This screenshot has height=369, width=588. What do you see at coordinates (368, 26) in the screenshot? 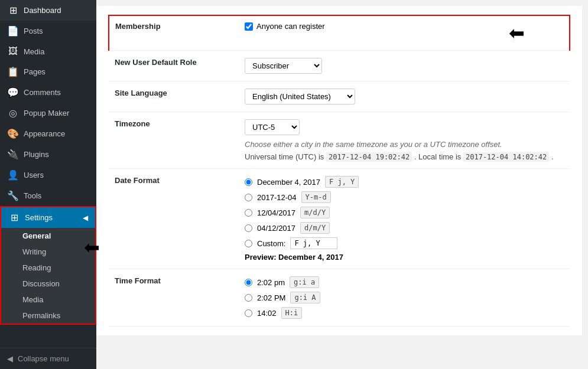
I see `membership-check-group: Anyone can register` at bounding box center [368, 26].